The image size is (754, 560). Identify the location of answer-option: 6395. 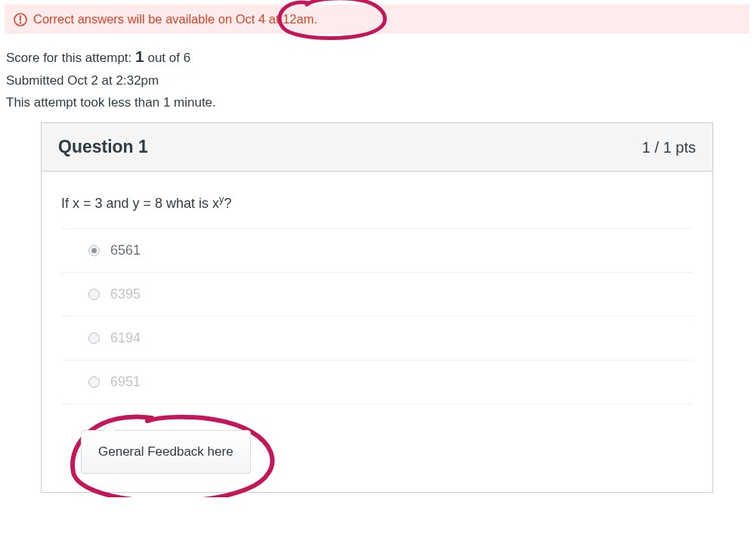
(377, 295).